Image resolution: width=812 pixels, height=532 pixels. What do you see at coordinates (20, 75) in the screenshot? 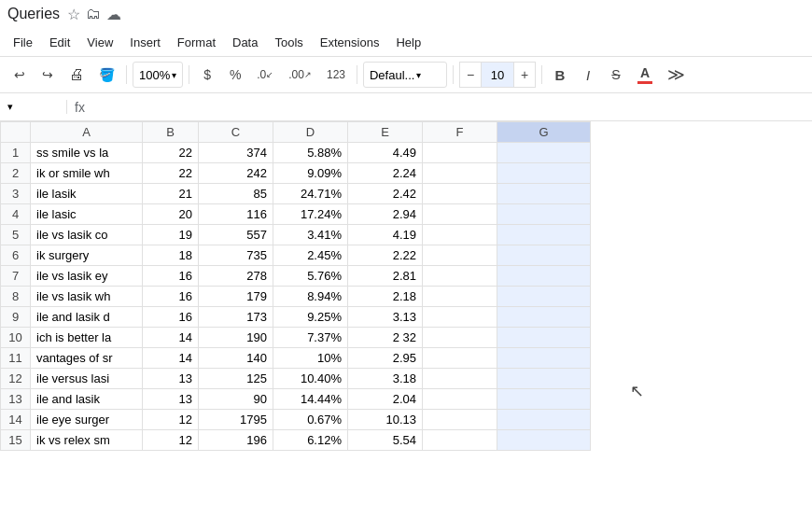
I see `undo-button: ↩` at bounding box center [20, 75].